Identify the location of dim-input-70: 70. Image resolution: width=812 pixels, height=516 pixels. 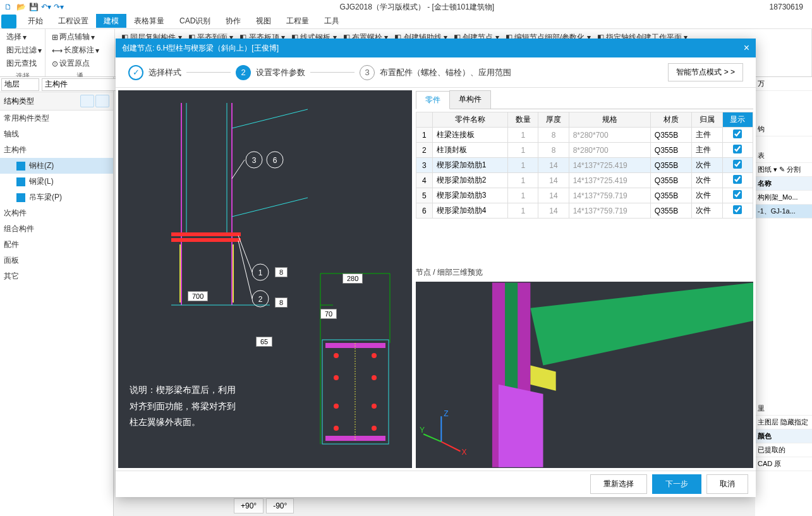
(329, 314).